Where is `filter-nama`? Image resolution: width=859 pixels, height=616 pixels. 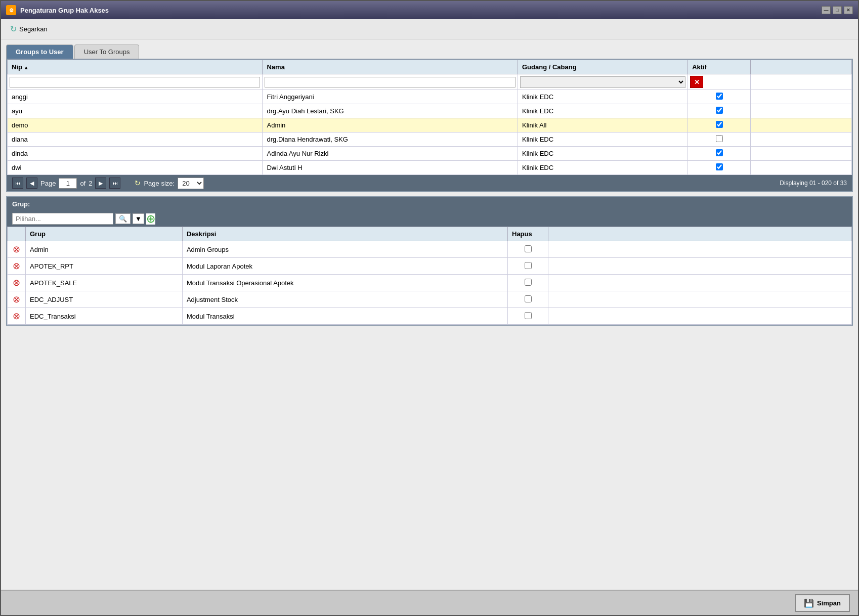 filter-nama is located at coordinates (390, 82).